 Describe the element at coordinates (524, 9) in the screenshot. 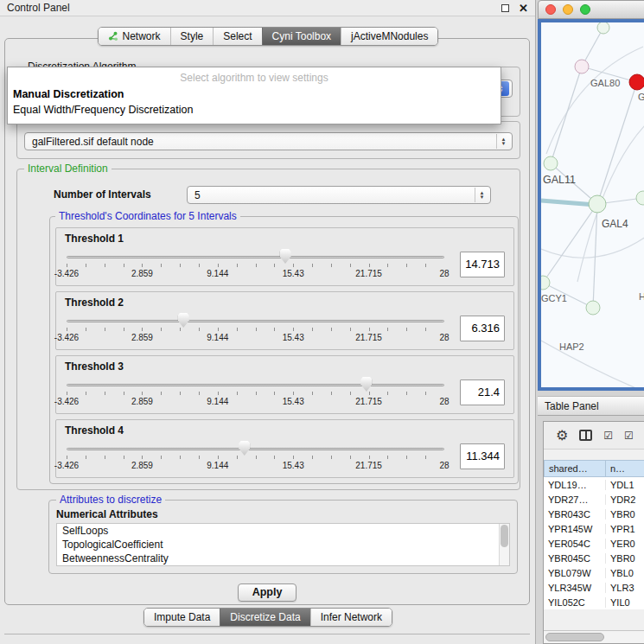

I see `close-icon: ✕` at that location.